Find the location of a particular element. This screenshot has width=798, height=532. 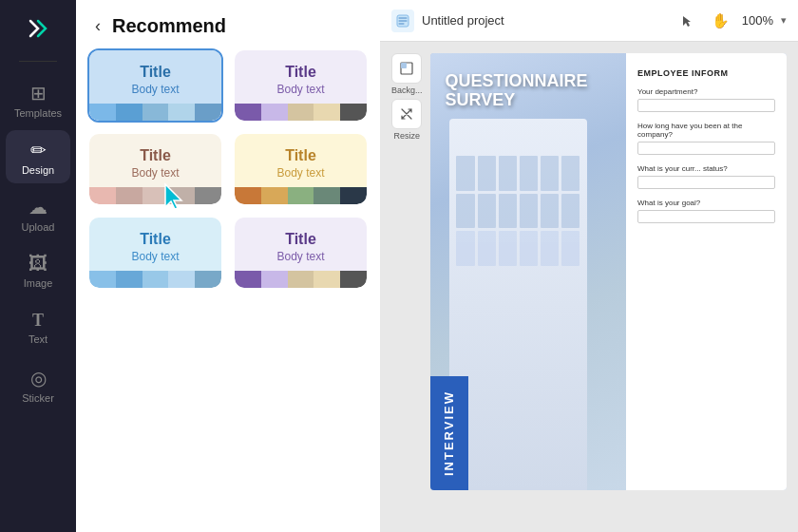

sidebar-item-text-label: Text is located at coordinates (38, 339).